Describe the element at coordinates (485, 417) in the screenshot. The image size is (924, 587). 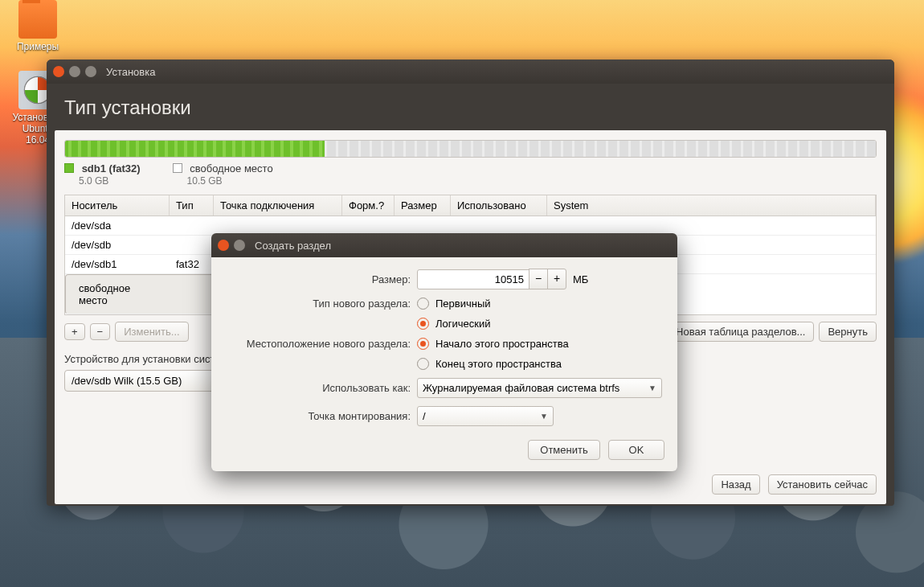
I see `mount-point-combo: / ▼` at that location.